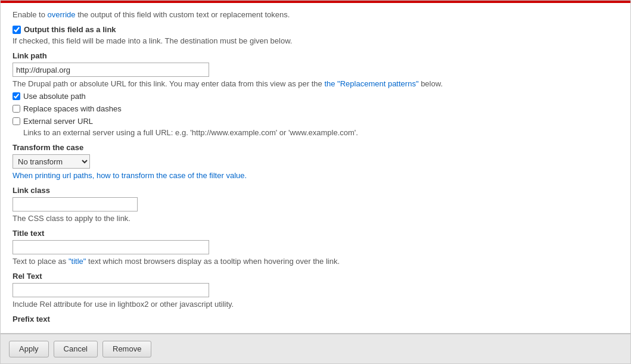  I want to click on output-as-link-checkbox, so click(17, 30).